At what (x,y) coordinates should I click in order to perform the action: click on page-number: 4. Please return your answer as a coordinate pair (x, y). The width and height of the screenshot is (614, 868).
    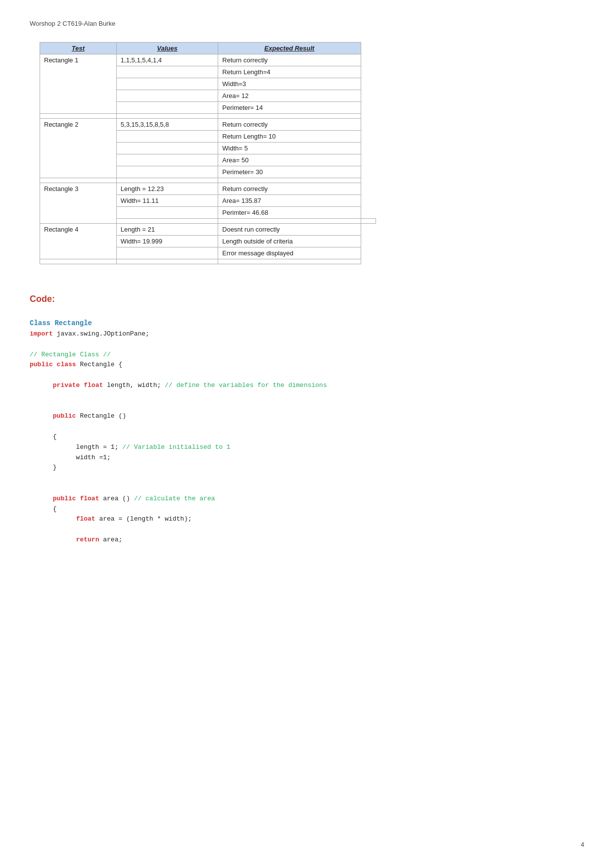
    Looking at the image, I should click on (583, 844).